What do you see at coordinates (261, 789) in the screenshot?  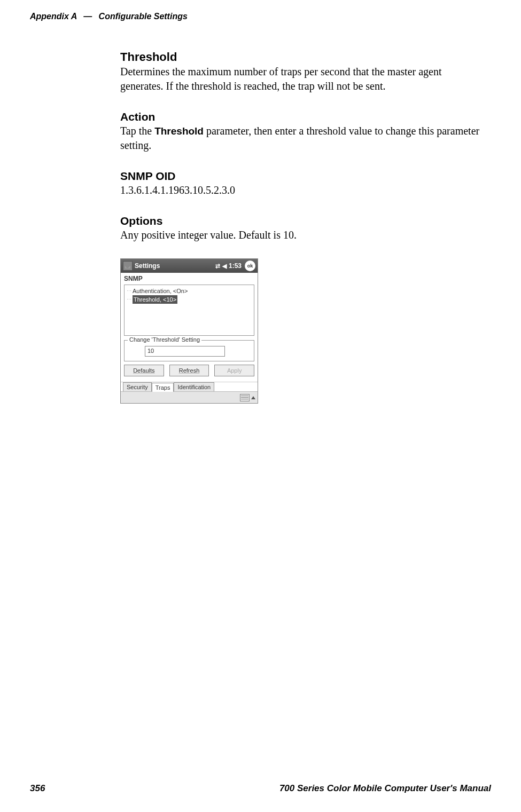 I see `page-footer: 356 700 Series Color Mobile Computer Use…` at bounding box center [261, 789].